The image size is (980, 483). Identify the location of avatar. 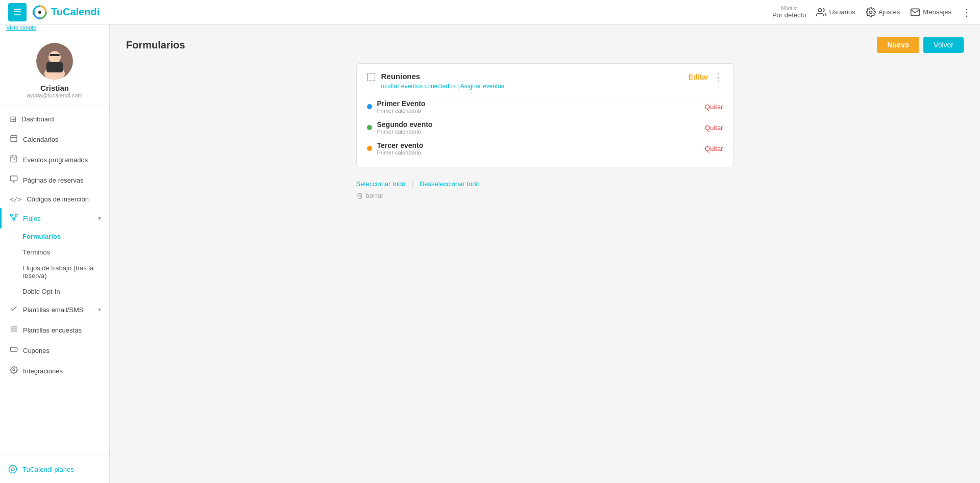
(55, 61).